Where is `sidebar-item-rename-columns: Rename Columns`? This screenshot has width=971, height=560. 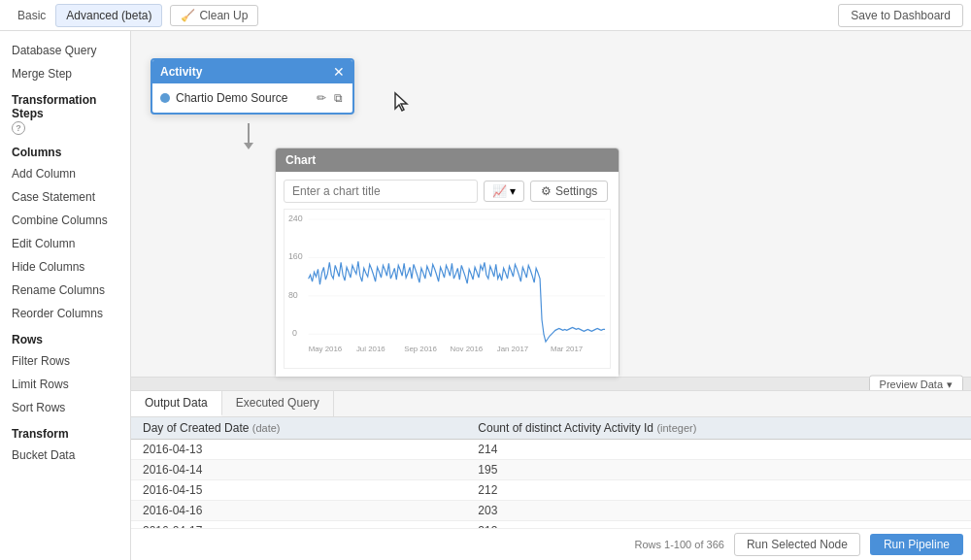 sidebar-item-rename-columns: Rename Columns is located at coordinates (65, 290).